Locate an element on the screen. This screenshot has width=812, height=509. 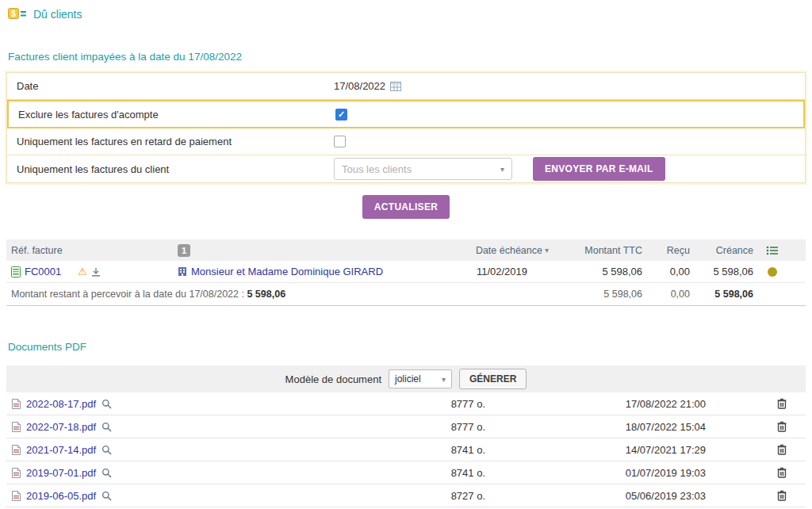
pdf-file-date: 17/08/2022 21:00 is located at coordinates (639, 404).